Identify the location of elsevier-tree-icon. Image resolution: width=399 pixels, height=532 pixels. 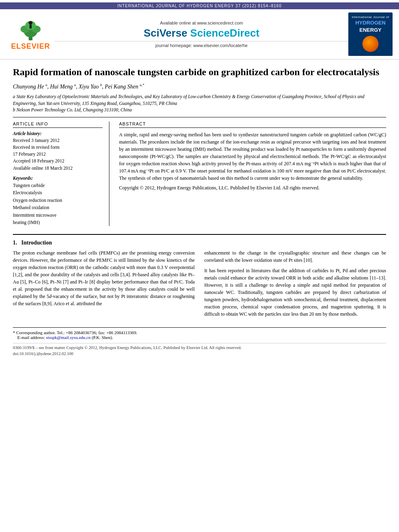
(31, 29).